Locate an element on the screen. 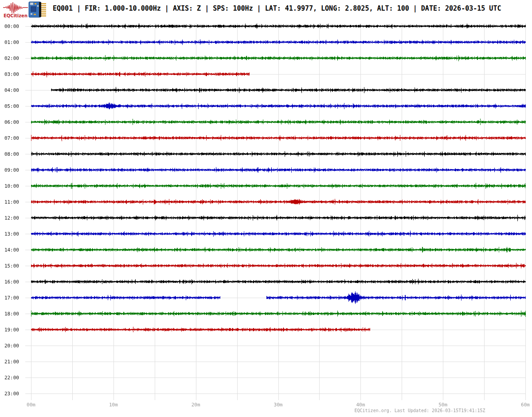 The image size is (532, 417). y-axis-hour-label: 09:00 is located at coordinates (10, 170).